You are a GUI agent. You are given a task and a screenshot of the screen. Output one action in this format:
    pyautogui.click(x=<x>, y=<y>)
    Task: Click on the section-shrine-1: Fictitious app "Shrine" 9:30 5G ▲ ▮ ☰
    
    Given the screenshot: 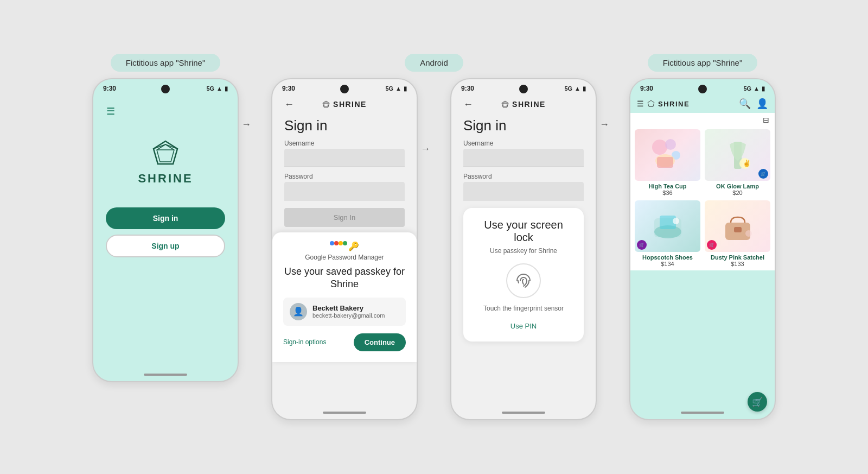 What is the action you would take?
    pyautogui.click(x=165, y=218)
    